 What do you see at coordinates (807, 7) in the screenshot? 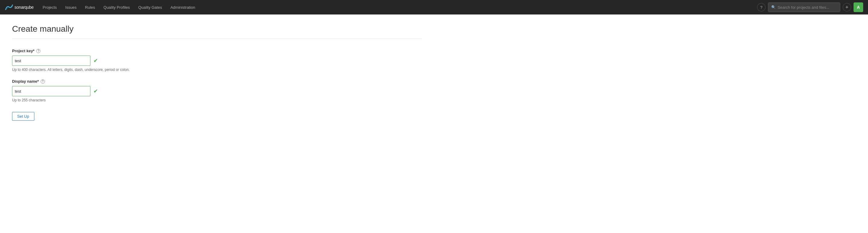
I see `search-input` at bounding box center [807, 7].